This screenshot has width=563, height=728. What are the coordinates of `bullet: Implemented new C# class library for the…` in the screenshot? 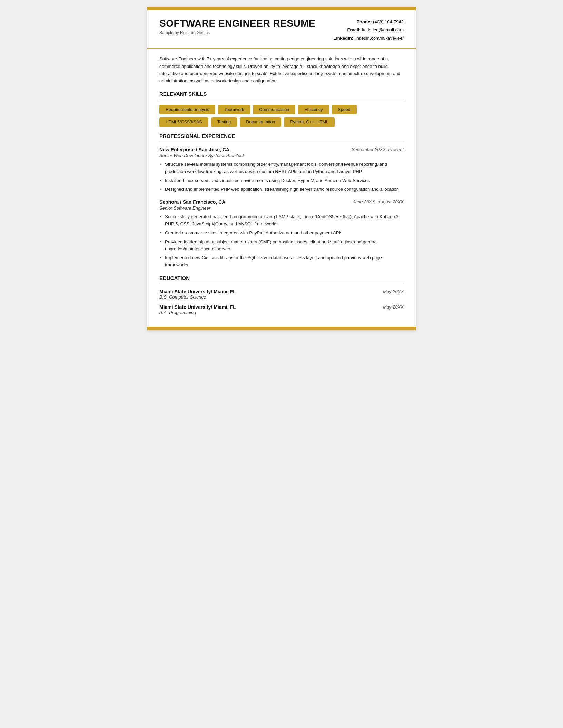 It's located at (282, 262).